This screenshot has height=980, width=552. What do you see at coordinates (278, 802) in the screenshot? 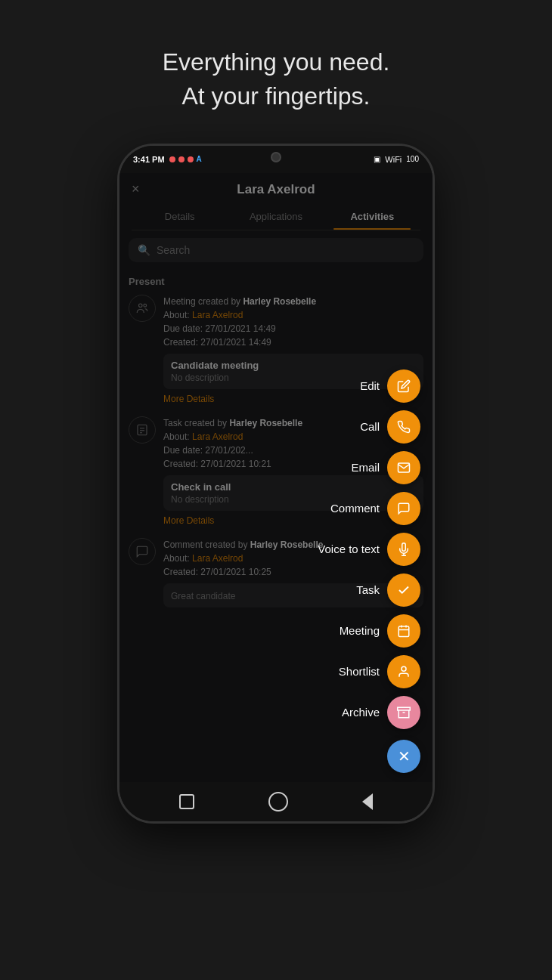
I see `nav-home-button` at bounding box center [278, 802].